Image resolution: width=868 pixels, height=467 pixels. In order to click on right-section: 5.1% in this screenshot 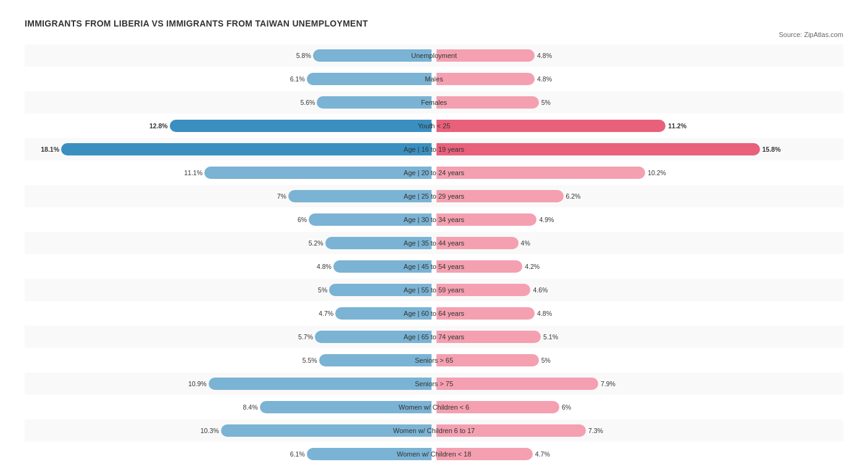, I will do `click(638, 337)`.